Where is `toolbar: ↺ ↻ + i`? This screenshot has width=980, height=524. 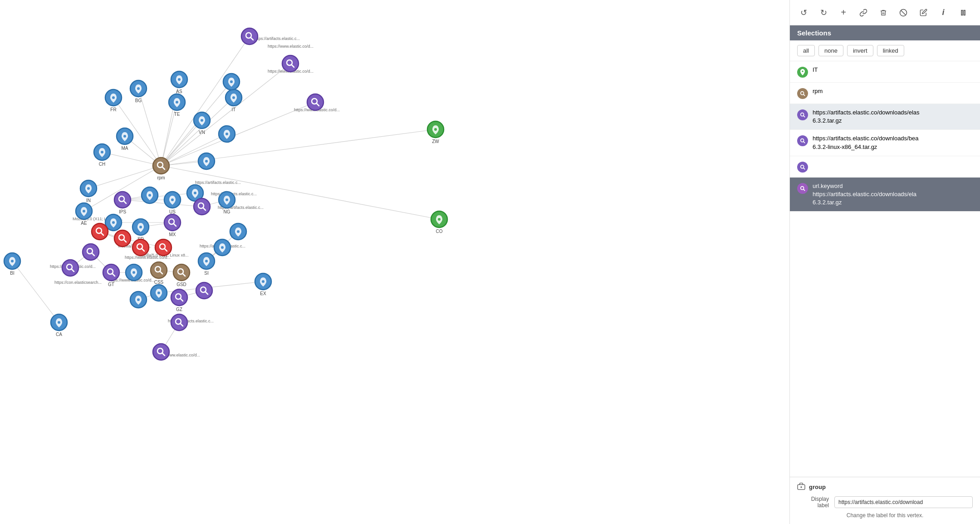 toolbar: ↺ ↻ + i is located at coordinates (885, 13).